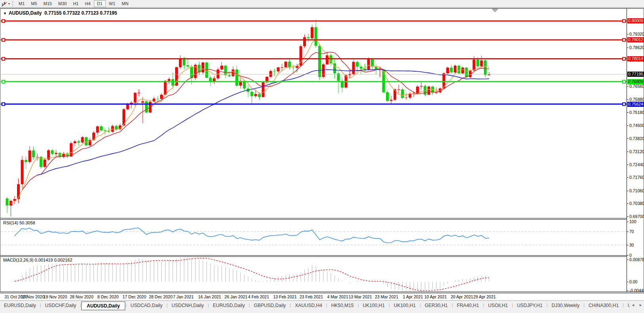 This screenshot has width=644, height=313. I want to click on price-badge-0.80009: 0.80009, so click(636, 21).